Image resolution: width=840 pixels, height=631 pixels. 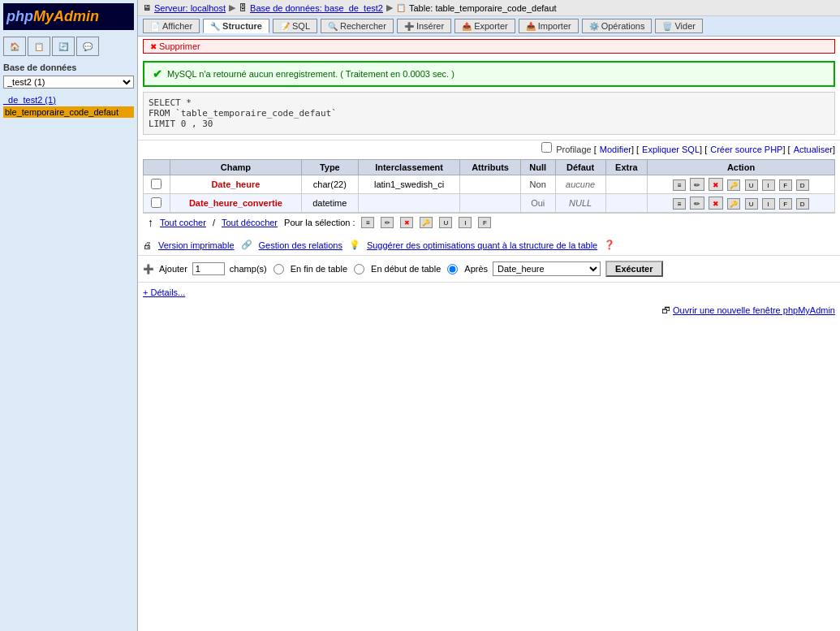 I want to click on tab-rechercher: 🔍Rechercher, so click(x=357, y=26).